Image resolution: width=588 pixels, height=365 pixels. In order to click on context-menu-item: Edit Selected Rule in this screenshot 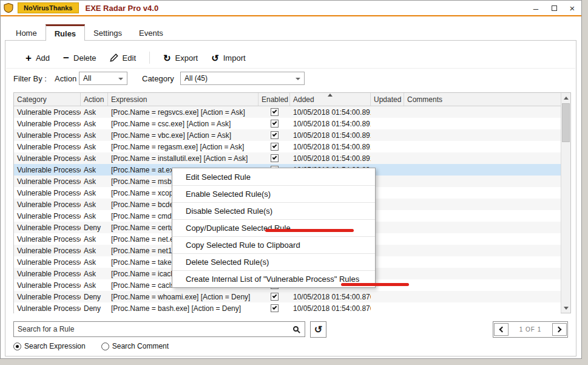, I will do `click(274, 177)`.